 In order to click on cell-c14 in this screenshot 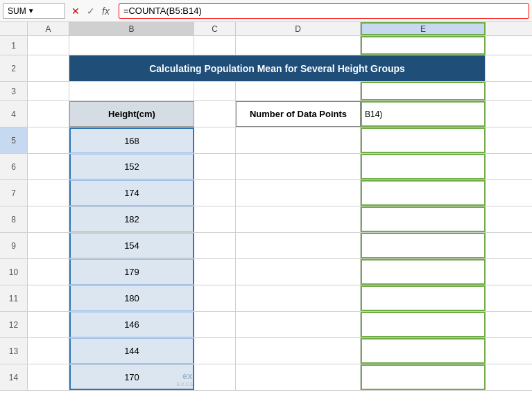, I will do `click(215, 377)`.